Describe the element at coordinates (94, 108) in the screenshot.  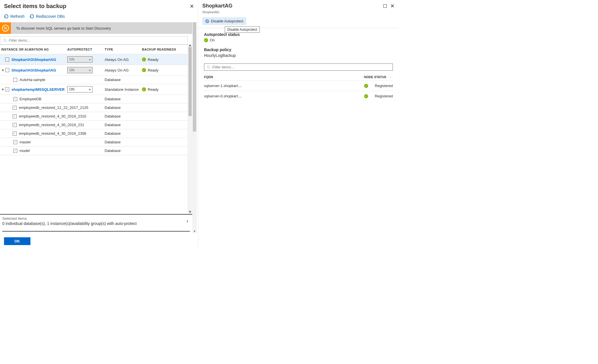
I see `table-row: ▼employeedb_restored_11_22_2017_2125Data…` at that location.